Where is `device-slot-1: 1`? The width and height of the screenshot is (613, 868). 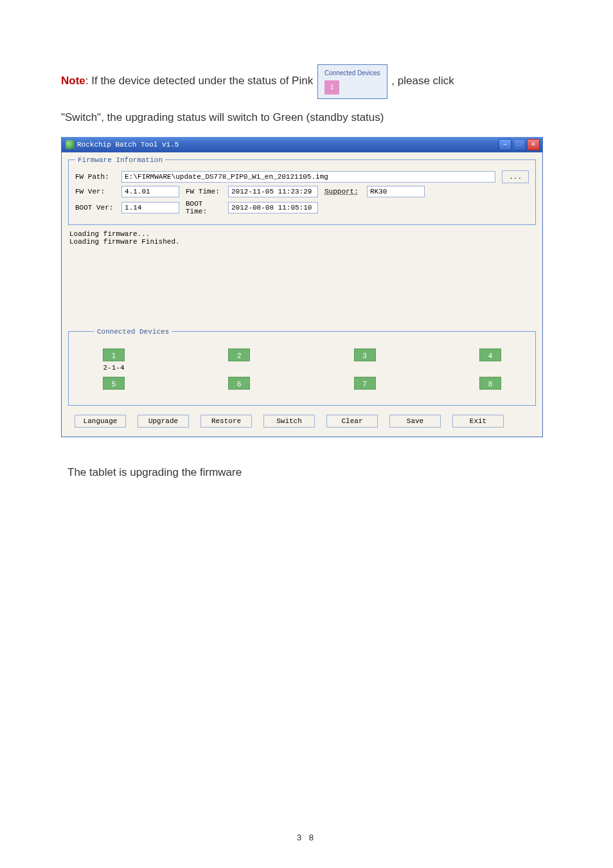 device-slot-1: 1 is located at coordinates (114, 355).